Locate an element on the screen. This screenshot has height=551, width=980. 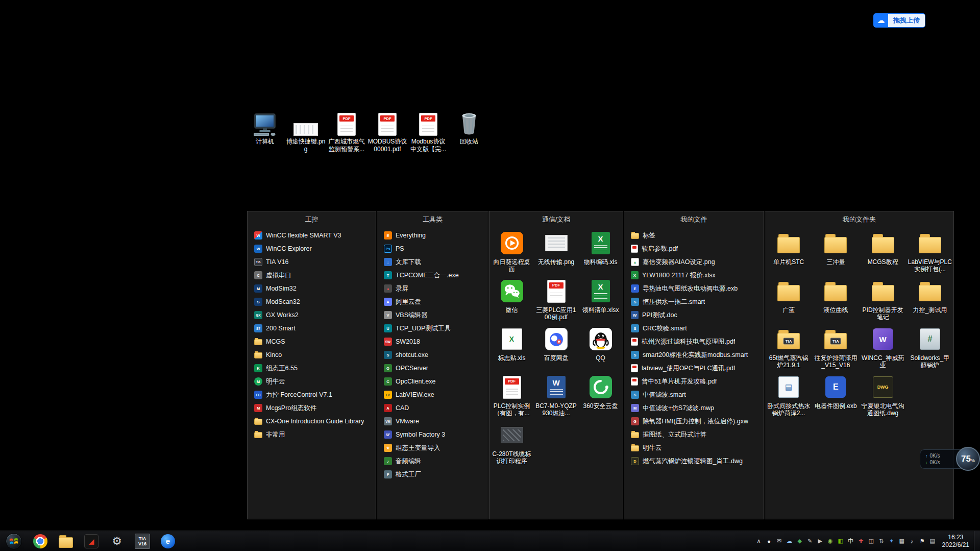
list-item: PDFlabview_使用OPC与PLC通讯.pdf is located at coordinates (696, 368).